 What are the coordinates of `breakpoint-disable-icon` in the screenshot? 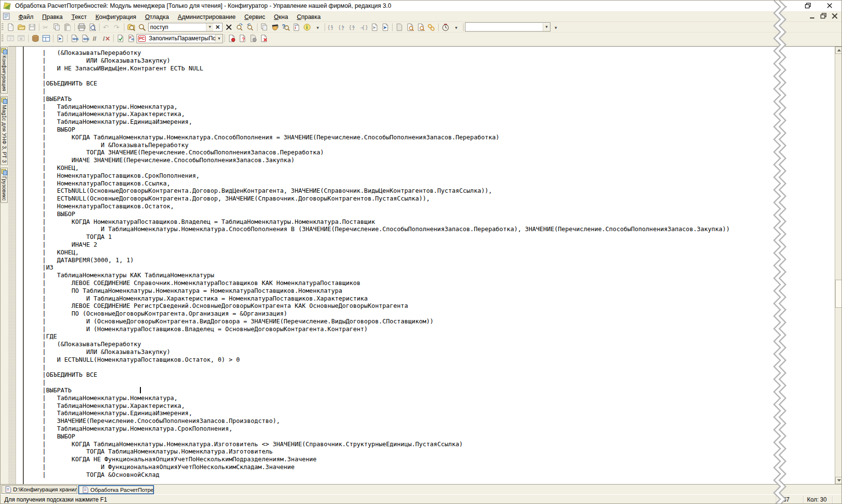 It's located at (253, 38).